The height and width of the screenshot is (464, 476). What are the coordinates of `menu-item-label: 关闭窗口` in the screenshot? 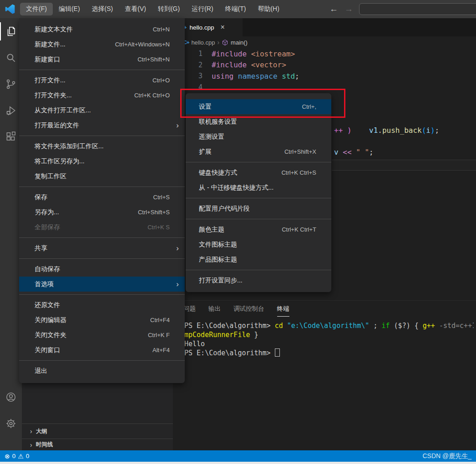 It's located at (47, 350).